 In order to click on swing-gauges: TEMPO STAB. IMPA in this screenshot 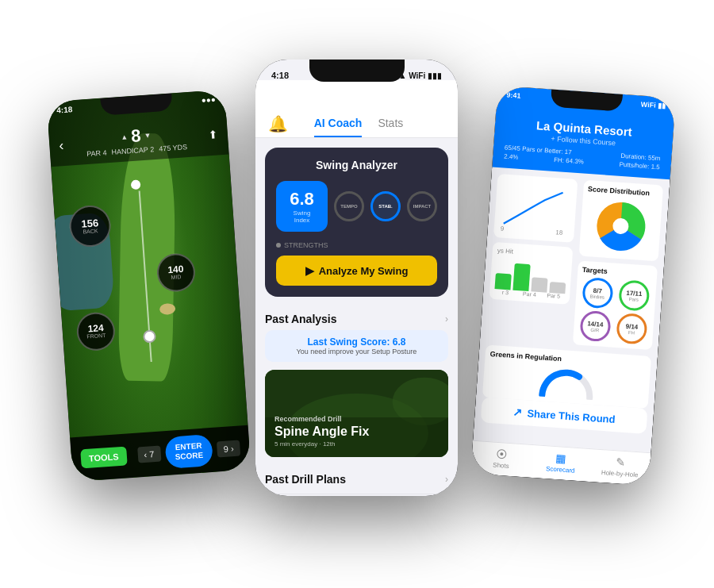, I will do `click(386, 206)`.